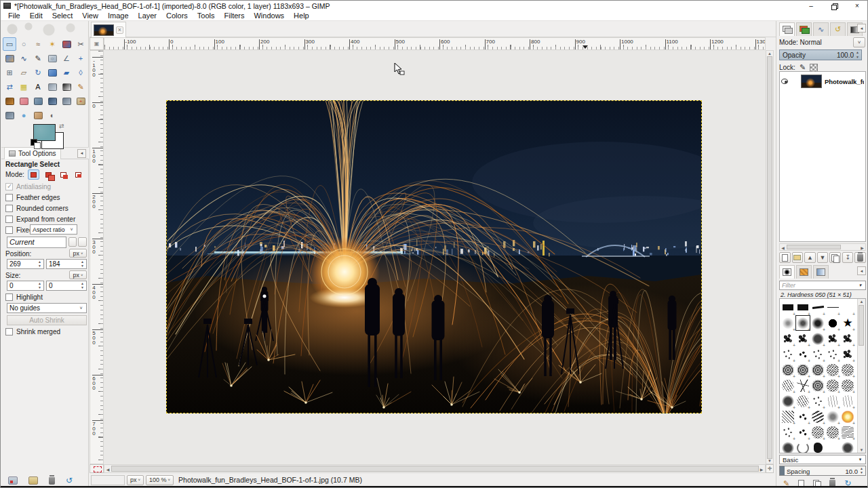 The height and width of the screenshot is (488, 868). I want to click on menu-filters: Filters, so click(235, 16).